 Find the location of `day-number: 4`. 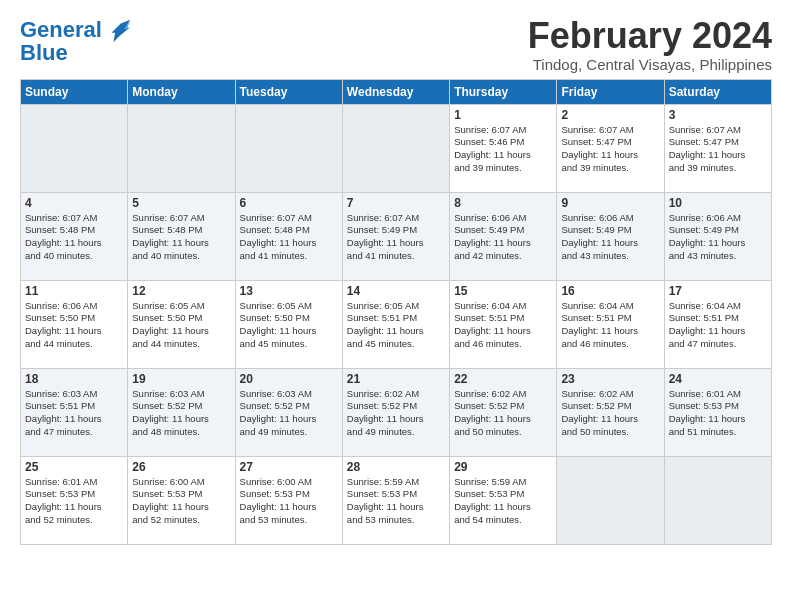

day-number: 4 is located at coordinates (74, 203).